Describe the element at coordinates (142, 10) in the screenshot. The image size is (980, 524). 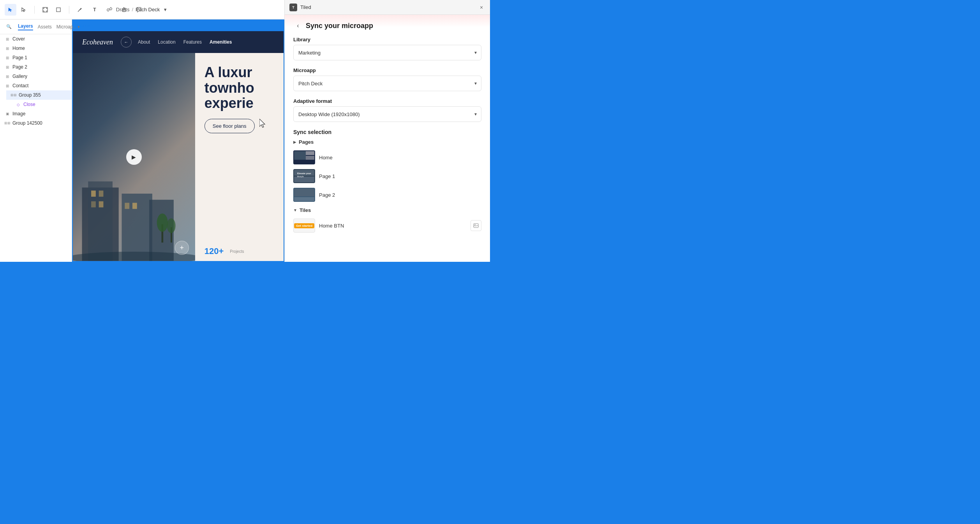
I see `breadcrumb: Drafts / Pitch Deck ▾` at that location.